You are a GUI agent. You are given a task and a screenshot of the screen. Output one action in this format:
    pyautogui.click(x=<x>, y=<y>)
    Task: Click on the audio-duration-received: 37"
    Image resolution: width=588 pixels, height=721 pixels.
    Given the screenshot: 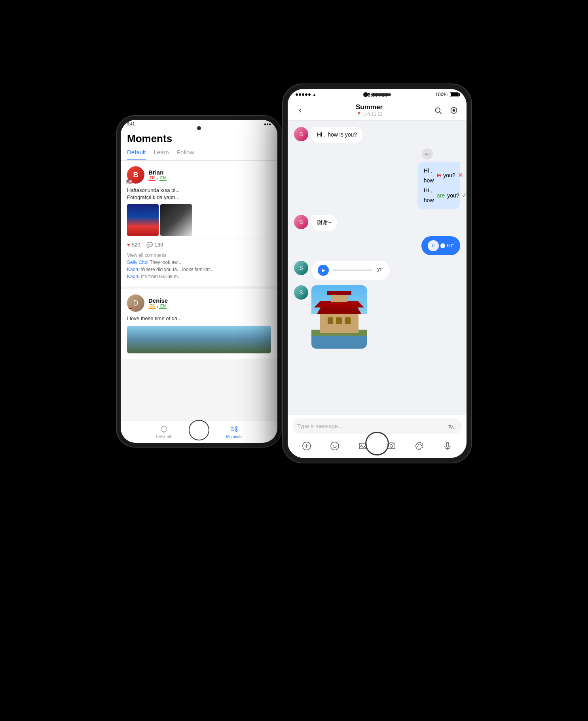 What is the action you would take?
    pyautogui.click(x=380, y=270)
    